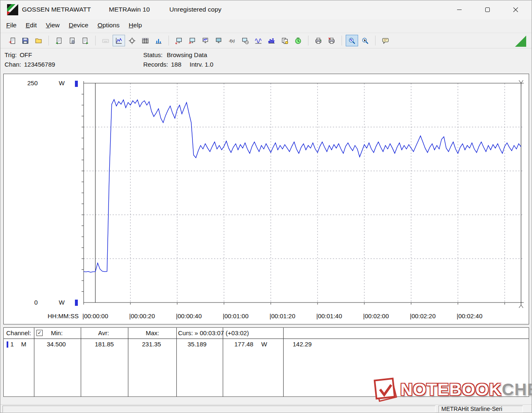 The width and height of the screenshot is (532, 413). What do you see at coordinates (236, 316) in the screenshot?
I see `x-tick-label: |00:01:00` at bounding box center [236, 316].